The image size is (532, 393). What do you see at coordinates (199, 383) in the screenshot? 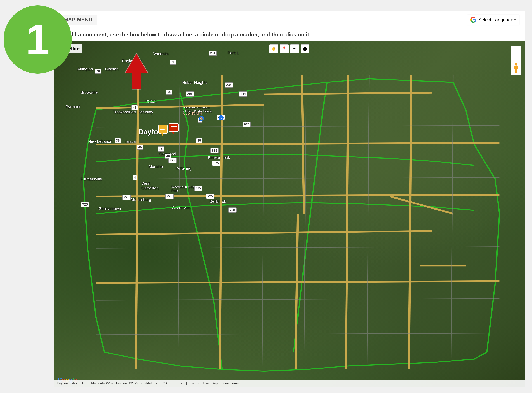
I see `terms-of-use-link: Terms of Use` at bounding box center [199, 383].